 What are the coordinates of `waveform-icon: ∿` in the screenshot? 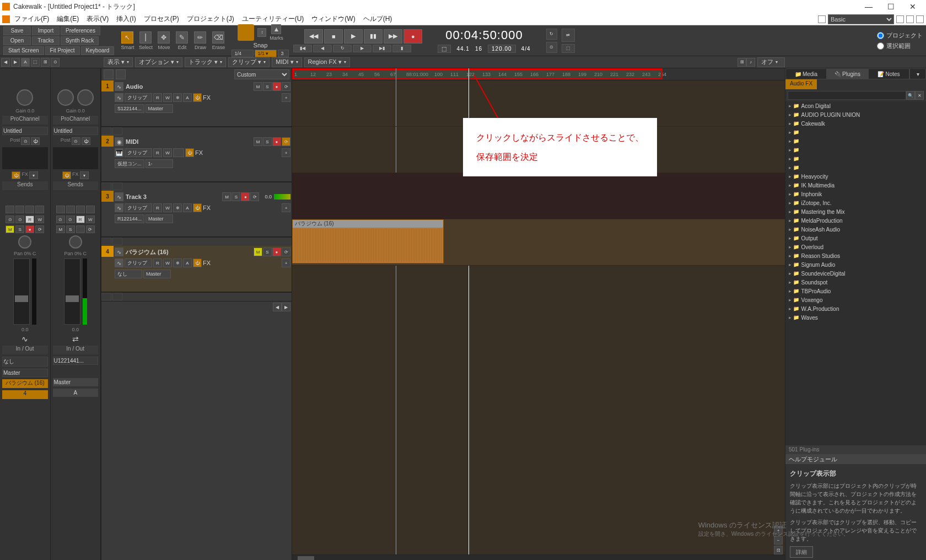 It's located at (25, 339).